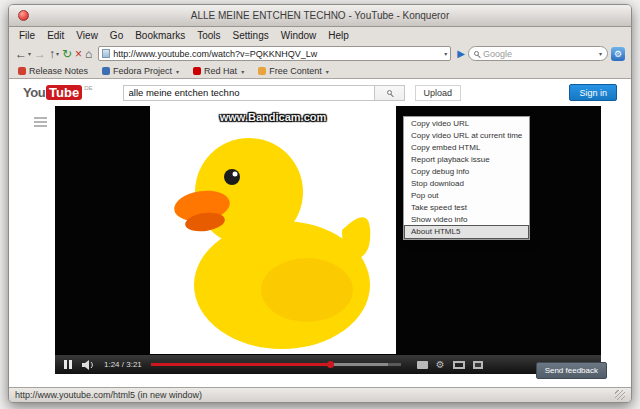 This screenshot has height=409, width=640. Describe the element at coordinates (466, 124) in the screenshot. I see `context-menu-item: Copy video URL` at that location.